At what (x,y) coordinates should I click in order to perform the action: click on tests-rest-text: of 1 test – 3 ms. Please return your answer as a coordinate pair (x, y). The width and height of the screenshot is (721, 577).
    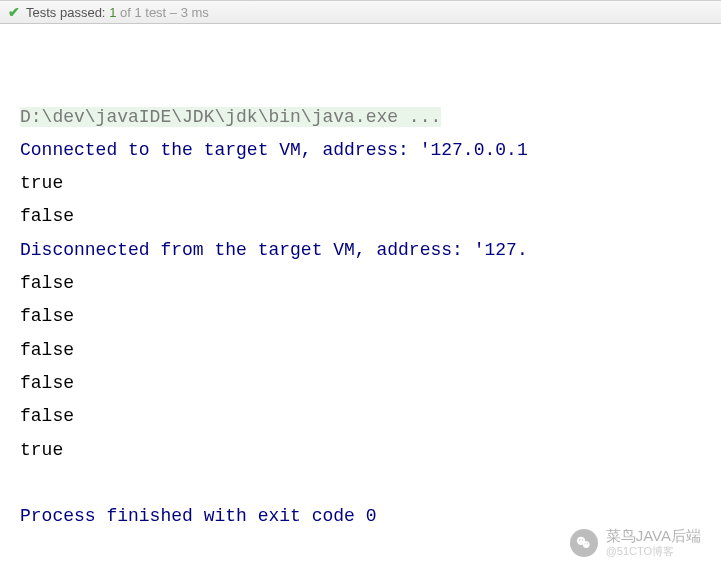
    Looking at the image, I should click on (162, 12).